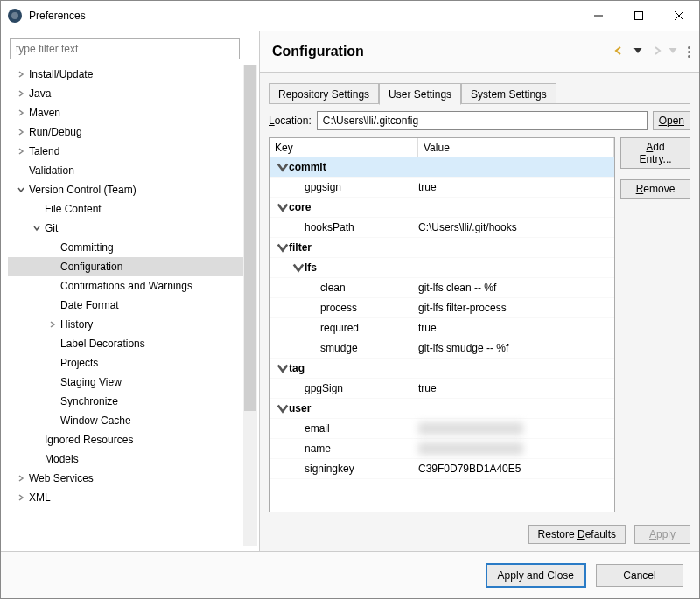  I want to click on forward-dropdown-icon, so click(673, 52).